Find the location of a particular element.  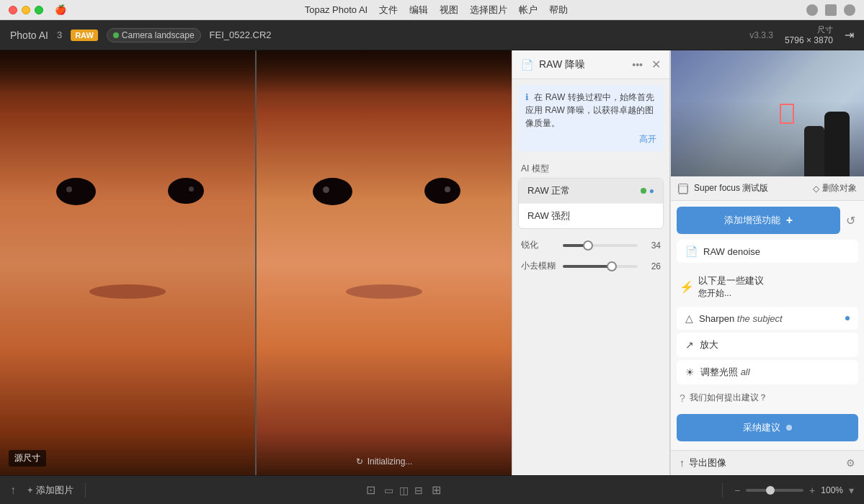

model-option-normal: RAW 正常 ● is located at coordinates (591, 191).